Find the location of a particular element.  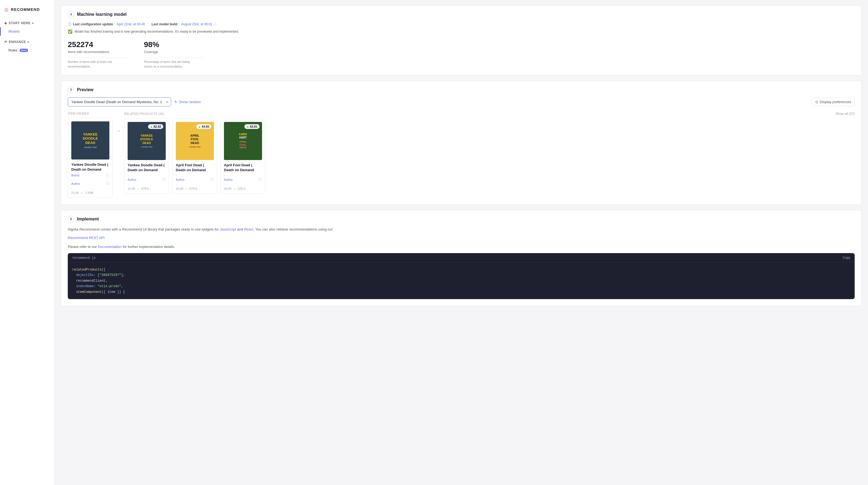

product-author-info-2: ⓘ is located at coordinates (212, 180).